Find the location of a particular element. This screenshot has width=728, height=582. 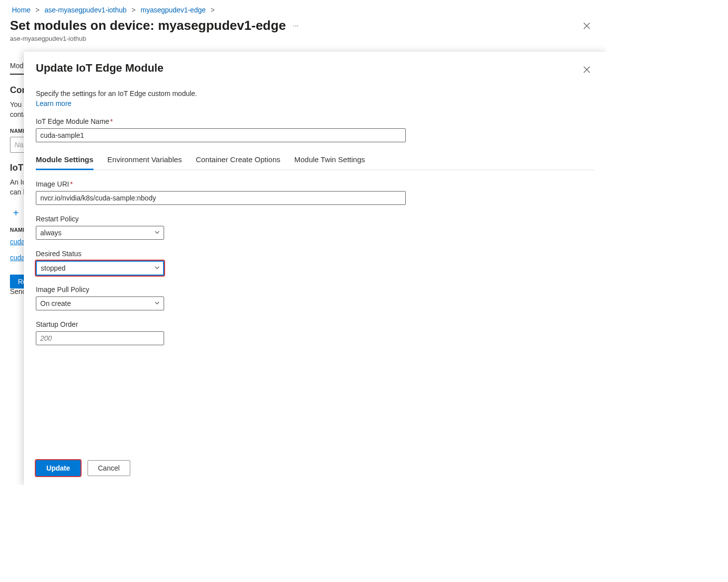

blade-footer: Update Cancel is located at coordinates (315, 469).